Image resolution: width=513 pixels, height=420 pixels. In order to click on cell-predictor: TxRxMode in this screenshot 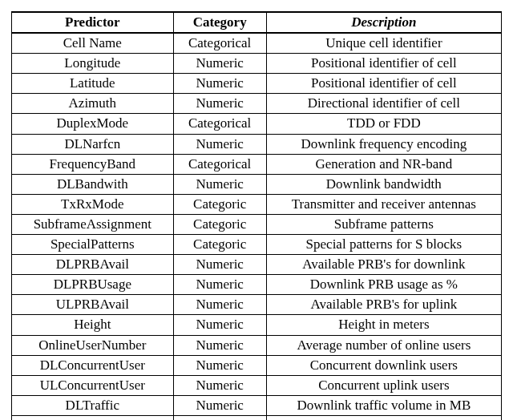, I will do `click(93, 204)`.